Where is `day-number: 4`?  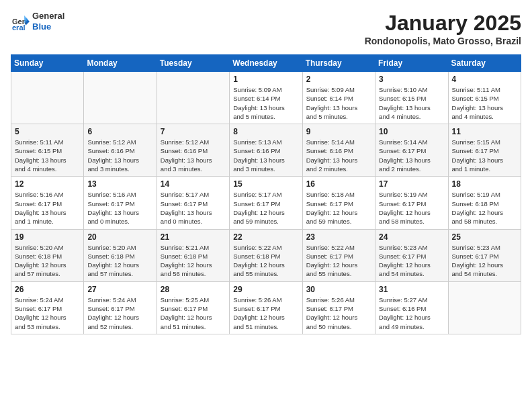
day-number: 4 is located at coordinates (485, 79).